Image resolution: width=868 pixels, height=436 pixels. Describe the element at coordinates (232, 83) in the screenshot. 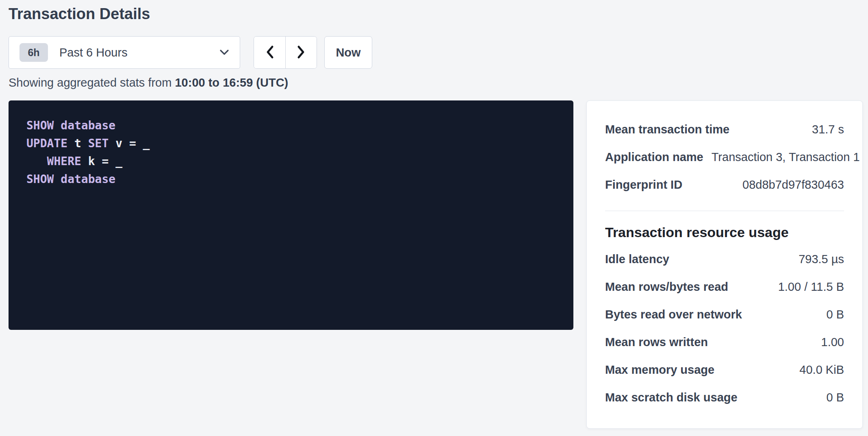

I see `subtitle-time-range: 10:00 to 16:59 (UTC)` at that location.